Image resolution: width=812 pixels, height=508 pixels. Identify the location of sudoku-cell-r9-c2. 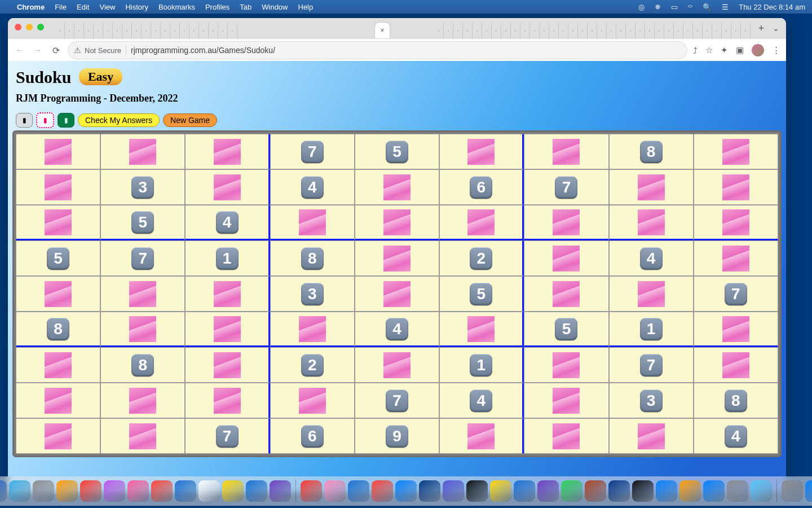
(143, 436).